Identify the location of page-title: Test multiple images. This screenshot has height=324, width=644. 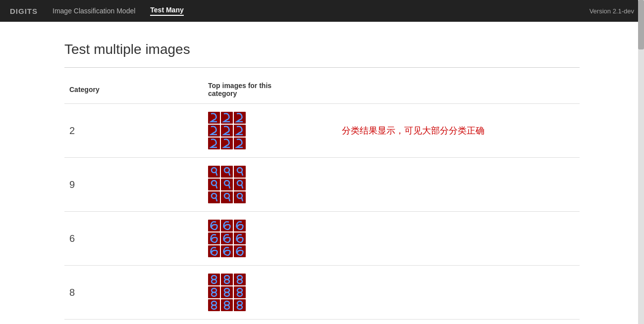
(322, 49).